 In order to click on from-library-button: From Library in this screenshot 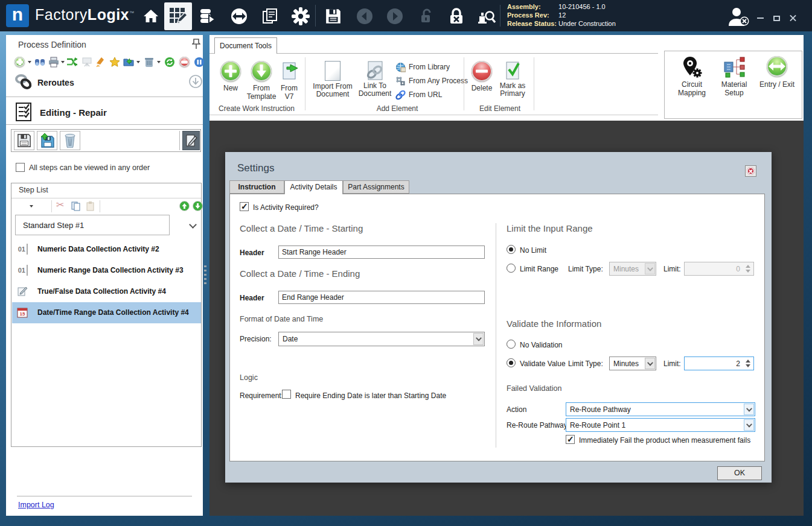, I will do `click(429, 67)`.